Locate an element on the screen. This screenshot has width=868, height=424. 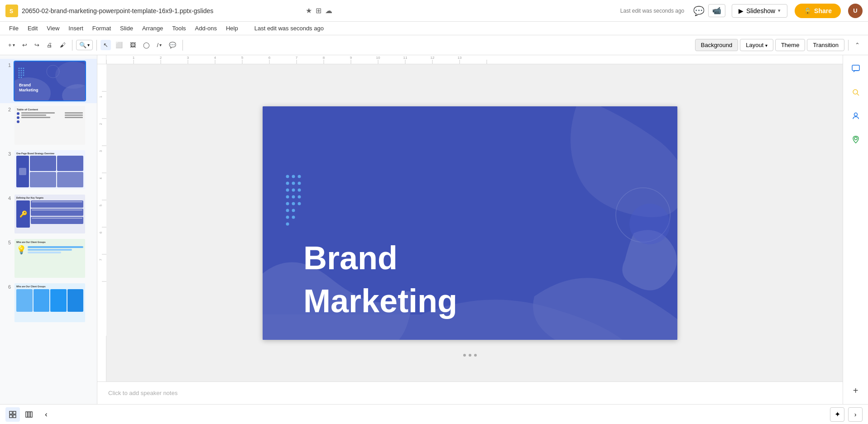
chevron-up-icon: ⌃ is located at coordinates (858, 45).